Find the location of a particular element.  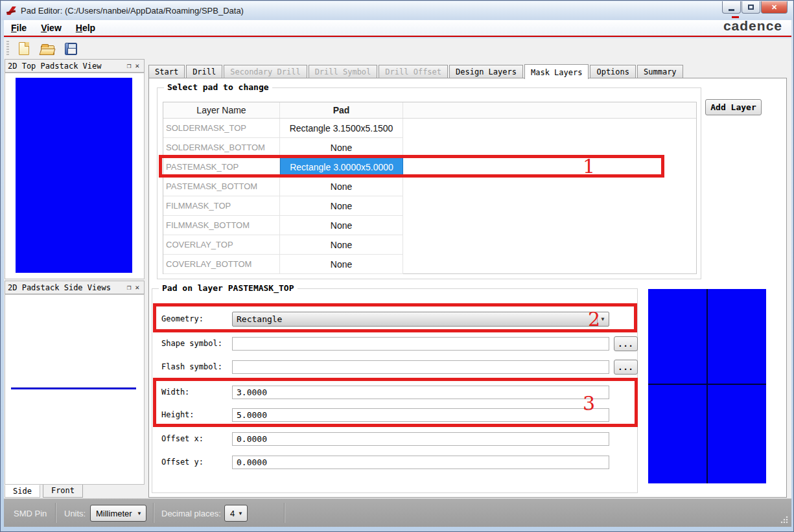

table-row: COVERLAY_BOTTOM None is located at coordinates (430, 264).